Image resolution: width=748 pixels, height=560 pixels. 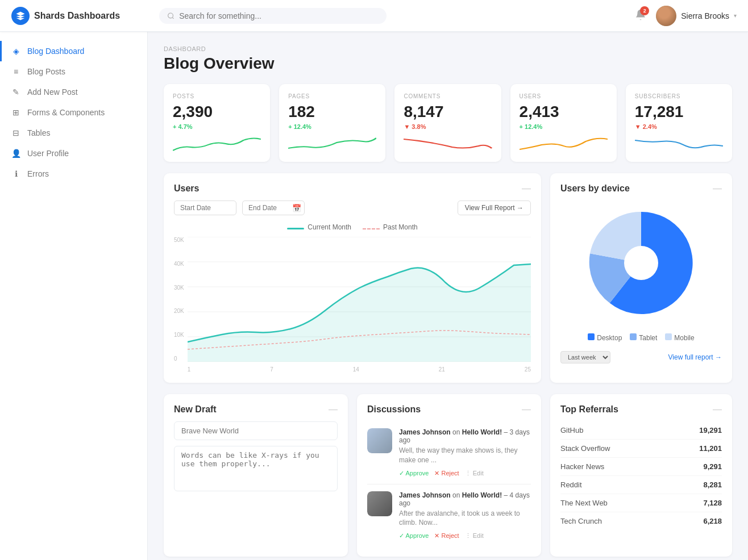 I want to click on users-chart-menu: —, so click(x=526, y=189).